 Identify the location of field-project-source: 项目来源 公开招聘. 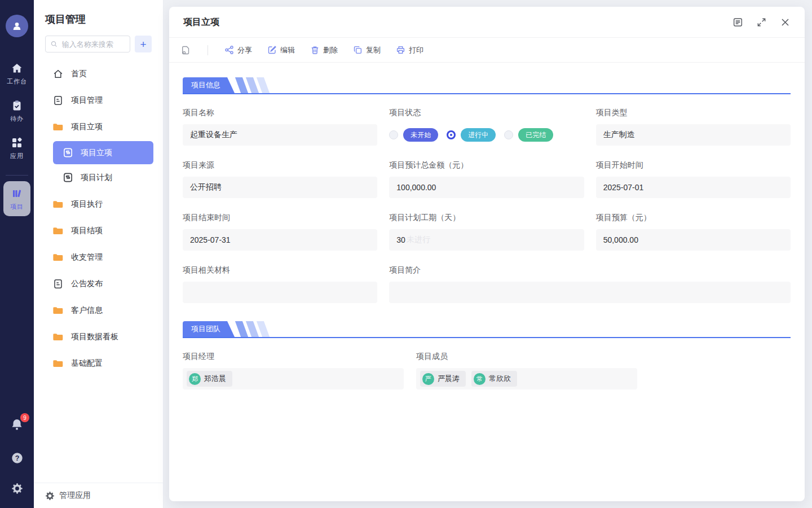
(280, 179).